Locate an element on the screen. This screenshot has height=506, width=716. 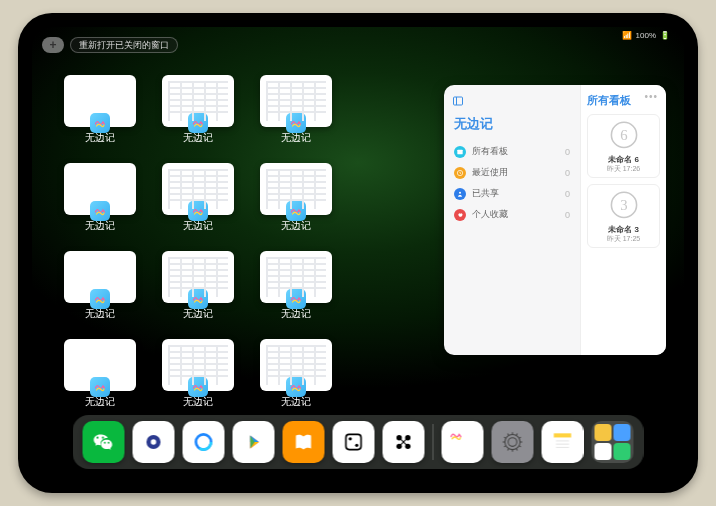
dock-app-quark is located at coordinates (154, 442).